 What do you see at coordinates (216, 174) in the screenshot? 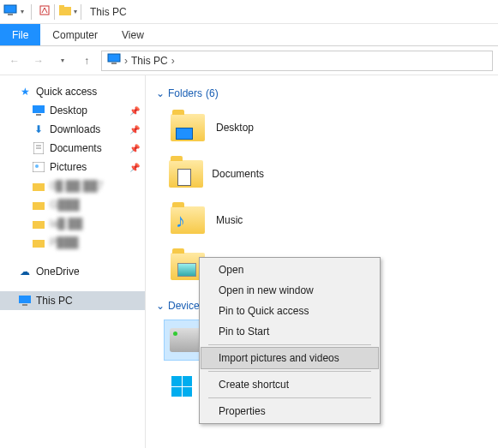
I see `folder-documents: Documents` at bounding box center [216, 174].